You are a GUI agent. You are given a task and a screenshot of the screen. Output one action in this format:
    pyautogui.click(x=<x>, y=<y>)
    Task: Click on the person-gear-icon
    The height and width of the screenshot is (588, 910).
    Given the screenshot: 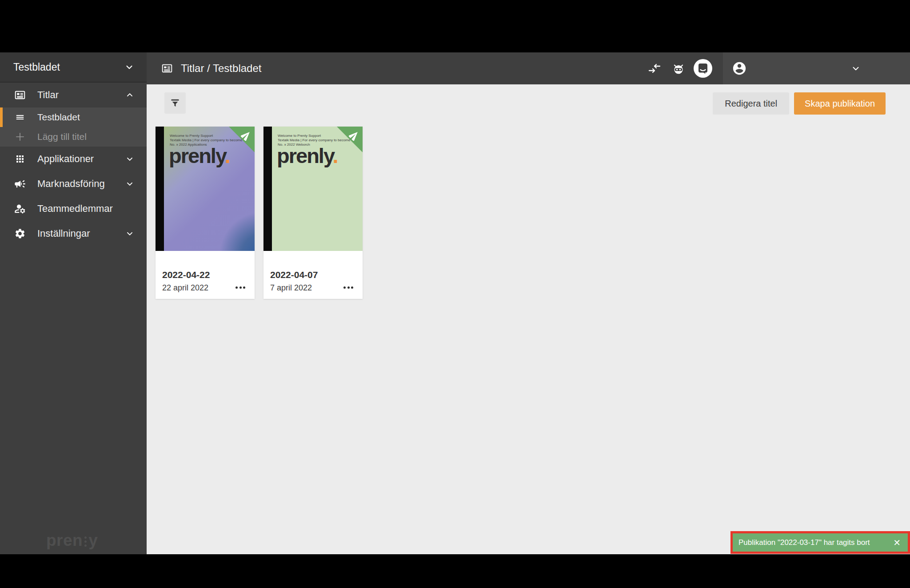 What is the action you would take?
    pyautogui.click(x=20, y=209)
    